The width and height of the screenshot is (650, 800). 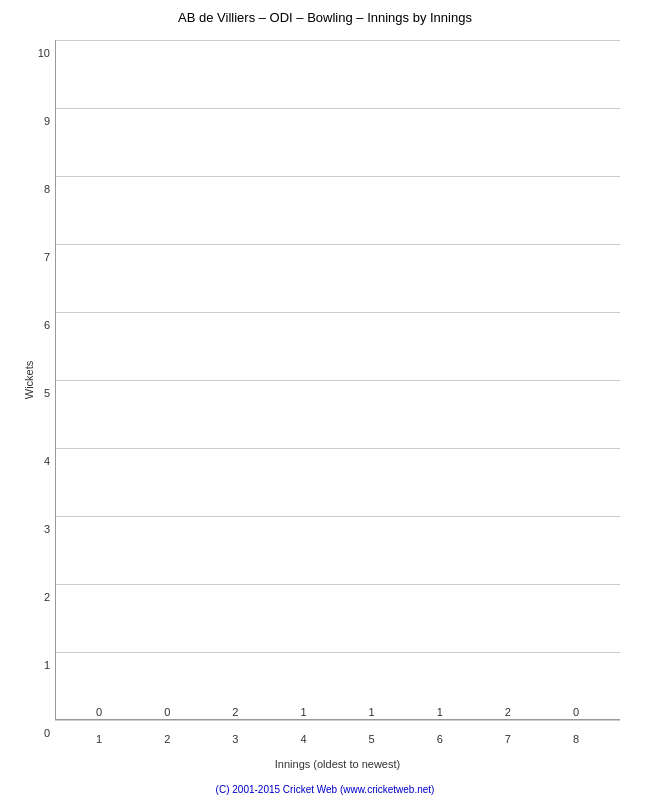 I want to click on y-tick-label: 10, so click(x=46, y=53).